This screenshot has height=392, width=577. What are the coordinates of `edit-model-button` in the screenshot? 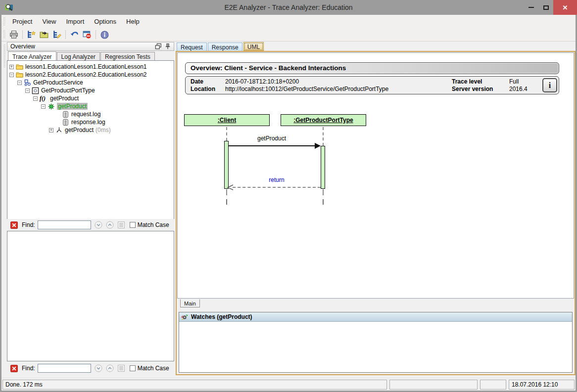 It's located at (57, 35).